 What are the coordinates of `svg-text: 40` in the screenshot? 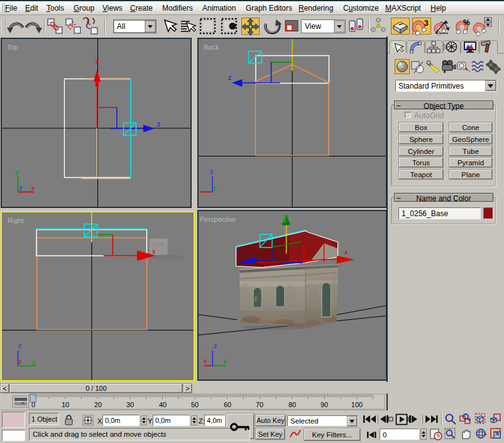 It's located at (163, 405).